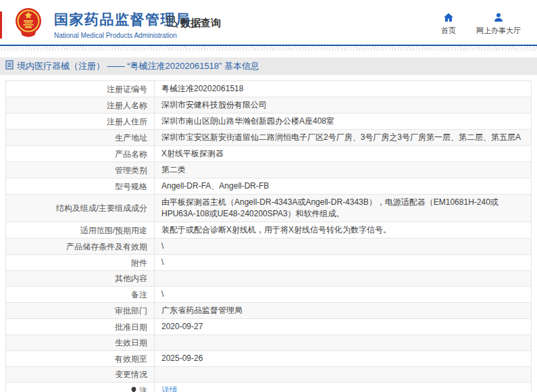 Image resolution: width=537 pixels, height=392 pixels. What do you see at coordinates (269, 311) in the screenshot?
I see `table-row: 审批部门 广东省药品监督管理局` at bounding box center [269, 311].